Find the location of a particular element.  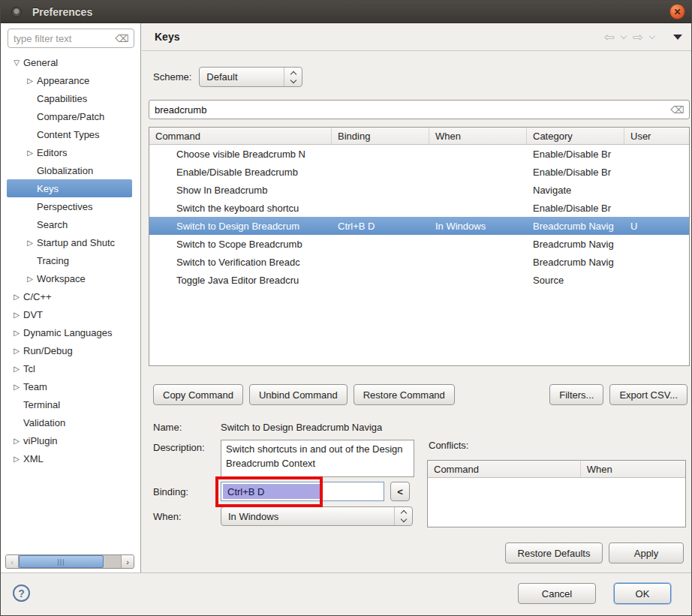

table-row: Switch to Scope BreadcrumbBreadcrumb Nav… is located at coordinates (419, 244).